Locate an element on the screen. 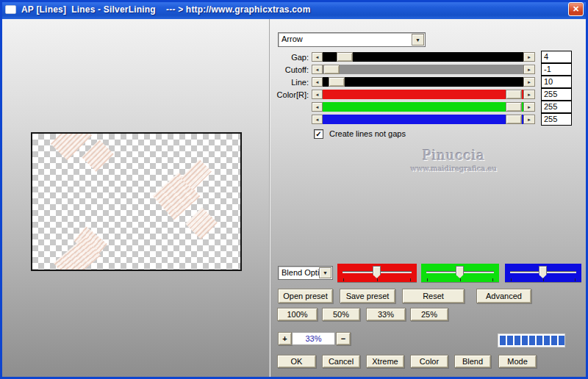 Image resolution: width=588 pixels, height=379 pixels. slider-label: Line: is located at coordinates (276, 82).